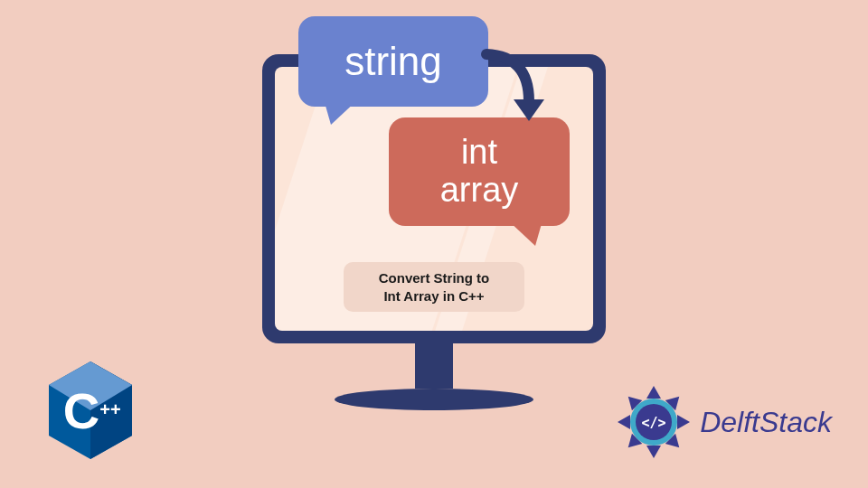 This screenshot has height=488, width=868. Describe the element at coordinates (479, 153) in the screenshot. I see `bubble-red-line1: int` at that location.